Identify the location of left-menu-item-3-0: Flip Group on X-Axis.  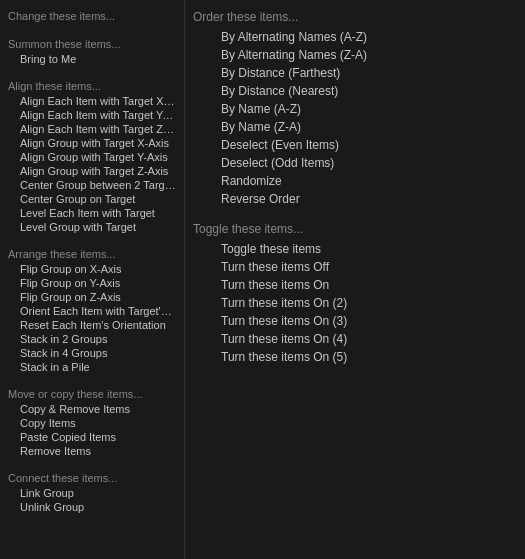
(92, 269).